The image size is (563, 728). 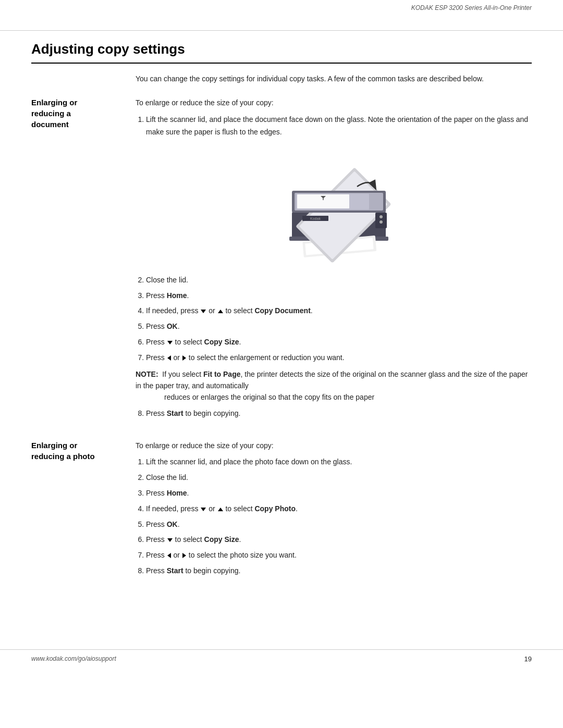 I want to click on section1-steps: Lift the scanner lid, and place the docu…, so click(x=339, y=126).